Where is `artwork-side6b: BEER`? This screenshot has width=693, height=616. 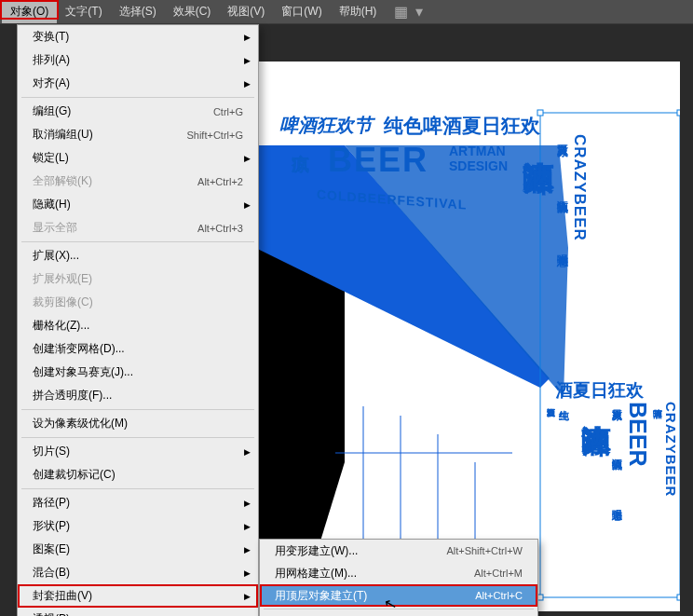 artwork-side6b: BEER is located at coordinates (637, 434).